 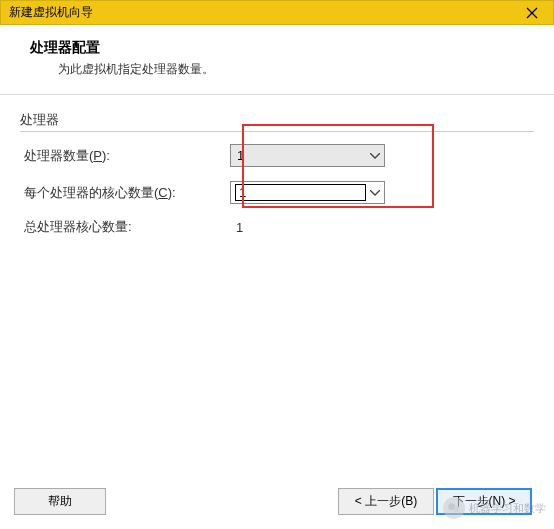 I want to click on select-cores-per-processor: 1, so click(x=308, y=192).